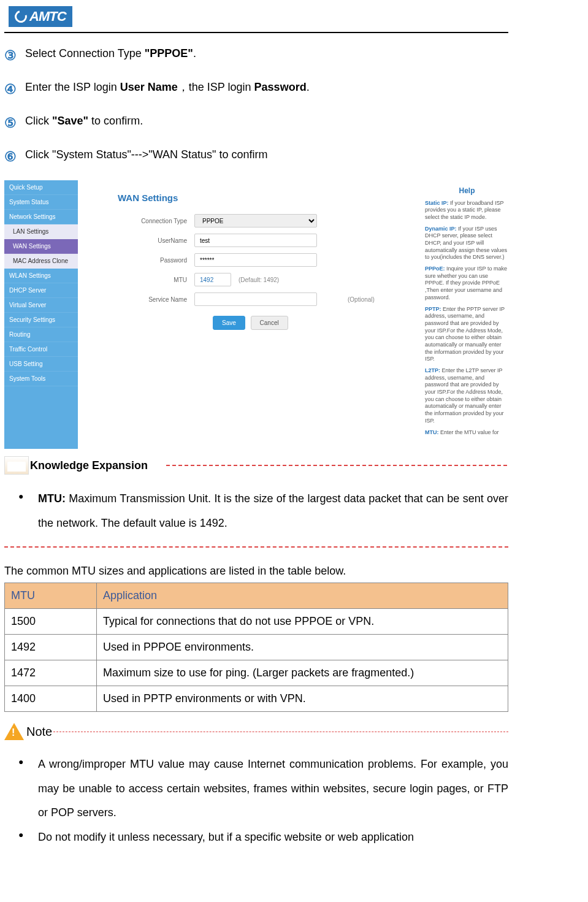  Describe the element at coordinates (256, 699) in the screenshot. I see `table-row: 1400Used in PPTP environments or with VP…` at that location.